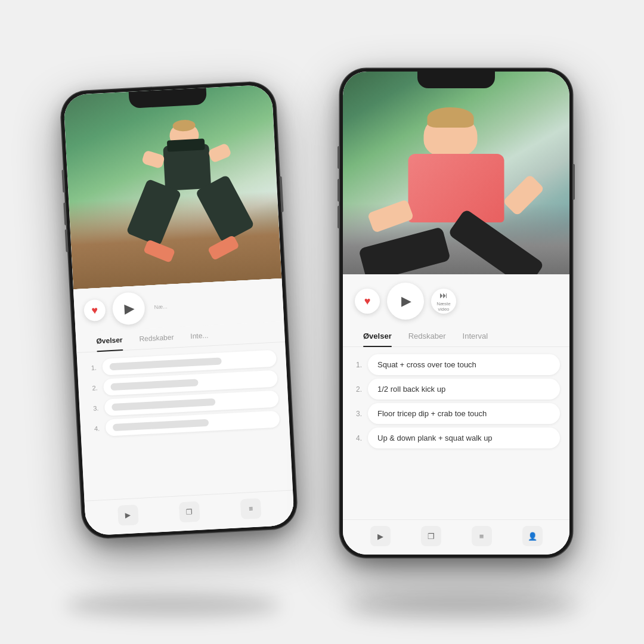  What do you see at coordinates (404, 250) in the screenshot?
I see `p-leg-left` at bounding box center [404, 250].